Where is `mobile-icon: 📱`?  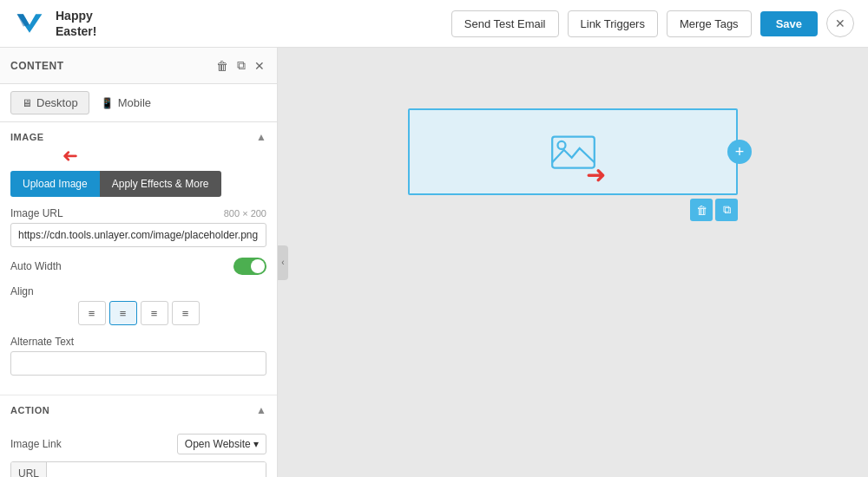
mobile-icon: 📱 is located at coordinates (108, 103).